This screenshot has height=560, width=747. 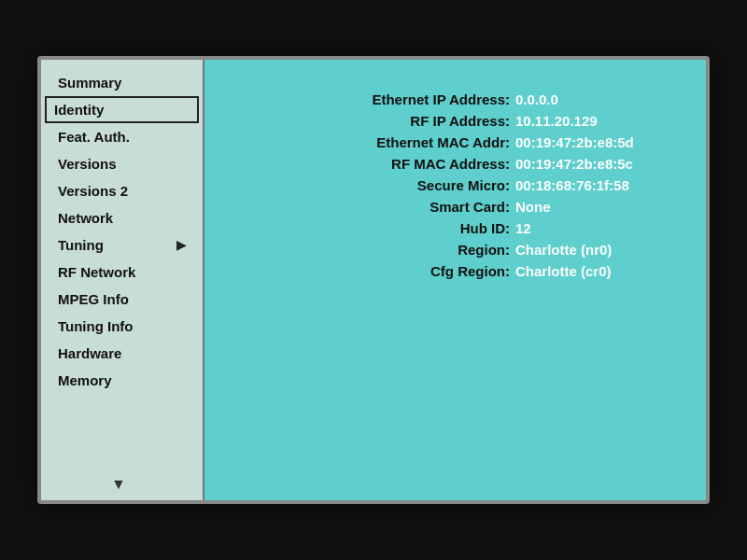 What do you see at coordinates (121, 381) in the screenshot?
I see `sidebar-item-memory: Memory` at bounding box center [121, 381].